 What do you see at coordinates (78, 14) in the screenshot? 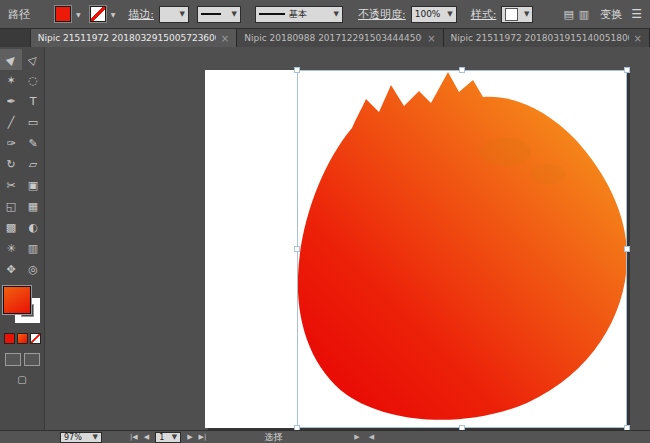
I see `fill-dropdown-arrow-icon: ▼` at bounding box center [78, 14].